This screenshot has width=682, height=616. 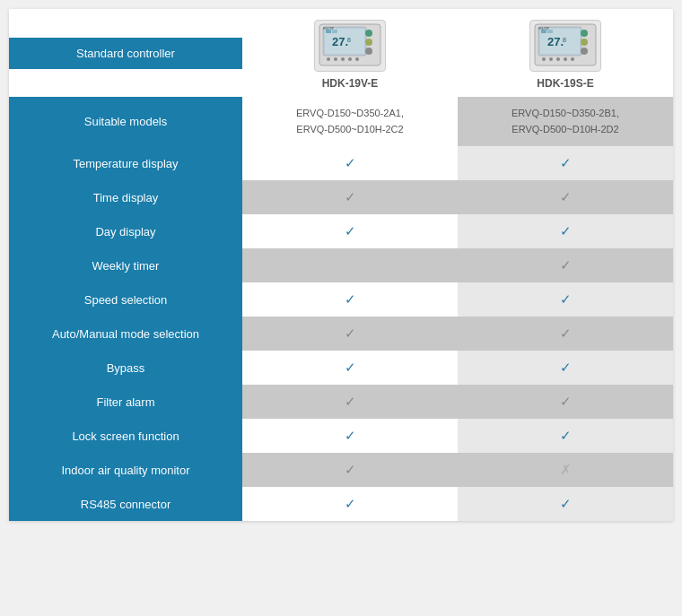 What do you see at coordinates (341, 53) in the screenshot?
I see `table-row: Standard controller 27. 8 HOLTOP HDK-19V…` at bounding box center [341, 53].